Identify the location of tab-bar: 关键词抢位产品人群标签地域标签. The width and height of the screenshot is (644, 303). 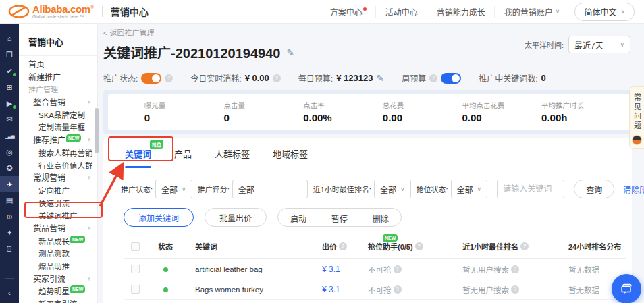
(375, 158).